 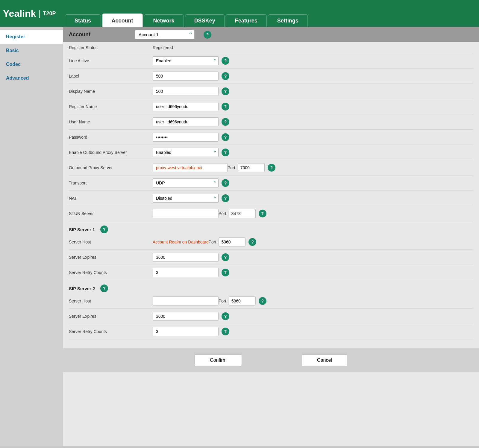 I want to click on sip2-expires-help-button: ?, so click(x=225, y=316).